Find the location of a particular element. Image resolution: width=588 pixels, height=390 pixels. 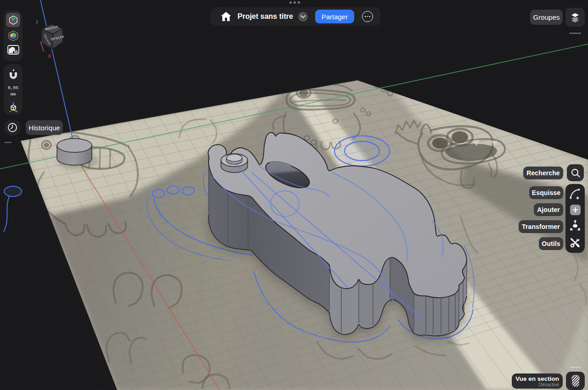

svg-text: z is located at coordinates (37, 22).